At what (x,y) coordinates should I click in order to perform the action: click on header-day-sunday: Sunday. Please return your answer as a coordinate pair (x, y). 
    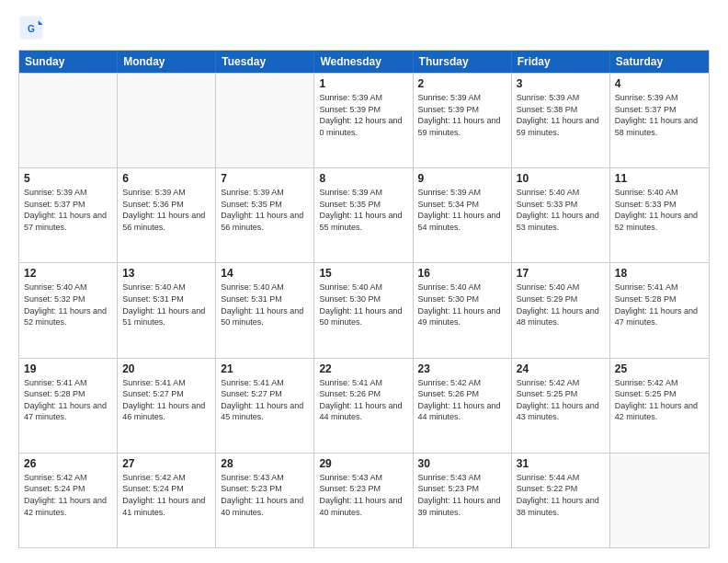
    Looking at the image, I should click on (68, 62).